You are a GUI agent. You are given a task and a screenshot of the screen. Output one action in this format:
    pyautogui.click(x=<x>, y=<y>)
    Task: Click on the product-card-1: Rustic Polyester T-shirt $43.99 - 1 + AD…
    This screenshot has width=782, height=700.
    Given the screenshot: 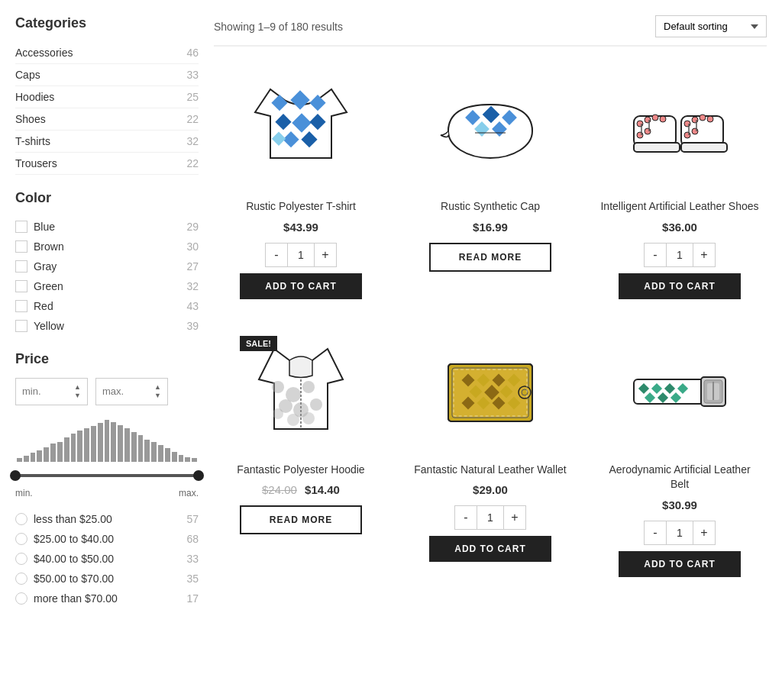 What is the action you would take?
    pyautogui.click(x=301, y=183)
    